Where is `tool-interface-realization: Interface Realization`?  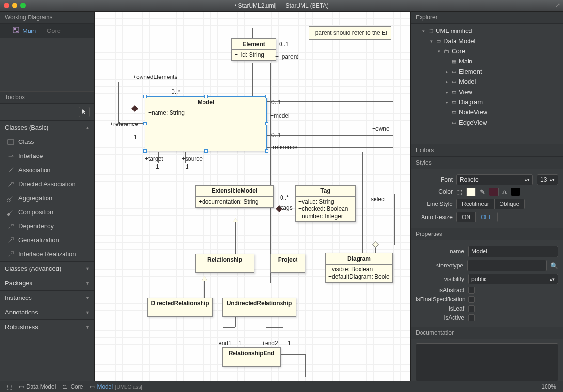 tool-interface-realization: Interface Realization is located at coordinates (47, 254).